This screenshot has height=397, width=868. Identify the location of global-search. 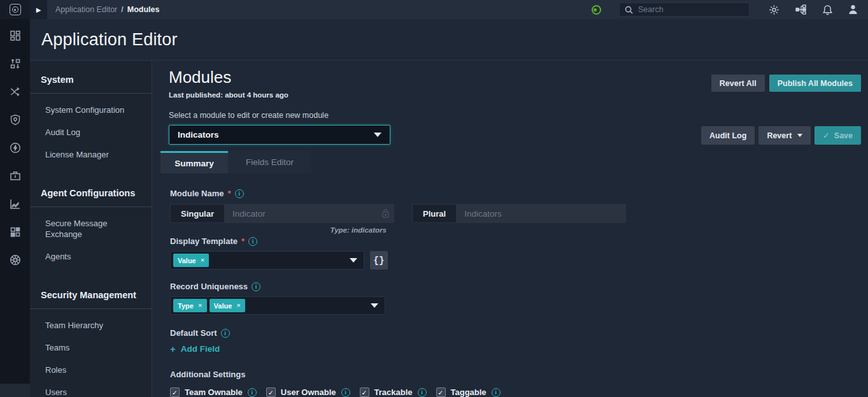
(684, 10).